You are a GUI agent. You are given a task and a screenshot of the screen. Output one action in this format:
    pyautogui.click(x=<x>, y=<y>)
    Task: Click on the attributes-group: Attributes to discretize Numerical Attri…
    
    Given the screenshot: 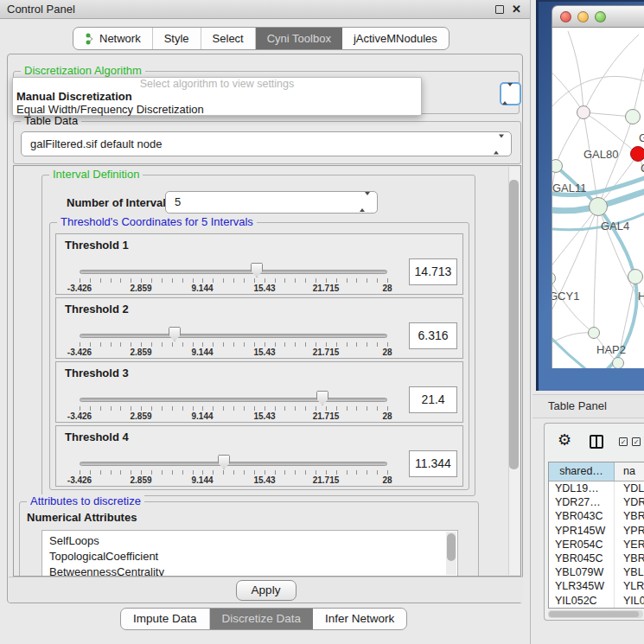 What is the action you would take?
    pyautogui.click(x=249, y=539)
    